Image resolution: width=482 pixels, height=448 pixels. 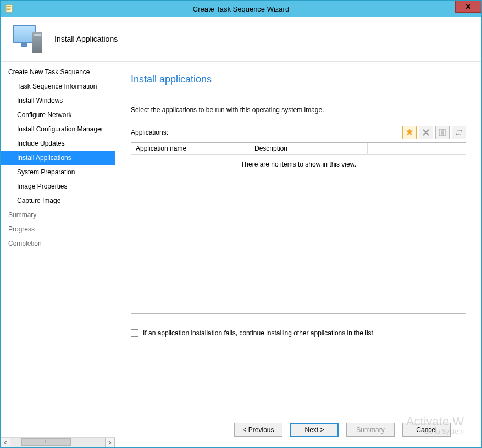 What do you see at coordinates (459, 132) in the screenshot?
I see `reorder-button` at bounding box center [459, 132].